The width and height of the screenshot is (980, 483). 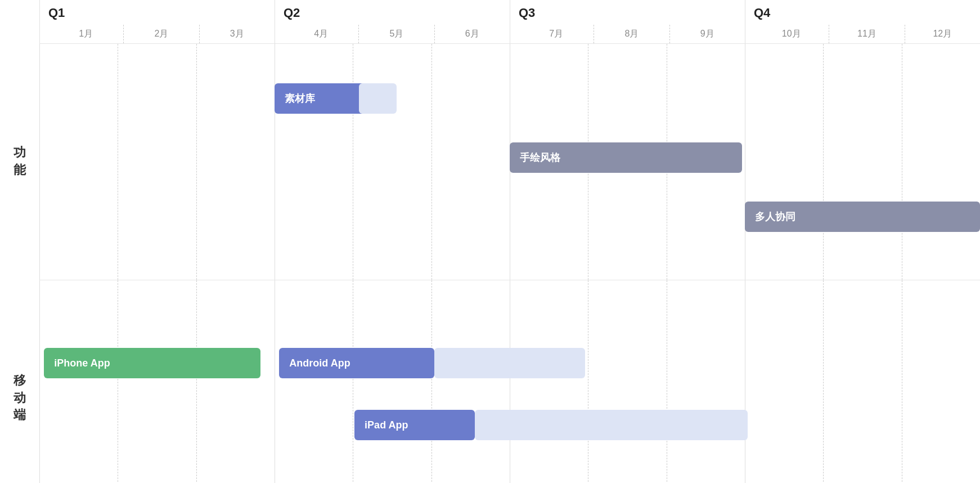 I want to click on quarter-q4: Q410月11月12月, so click(x=862, y=21).